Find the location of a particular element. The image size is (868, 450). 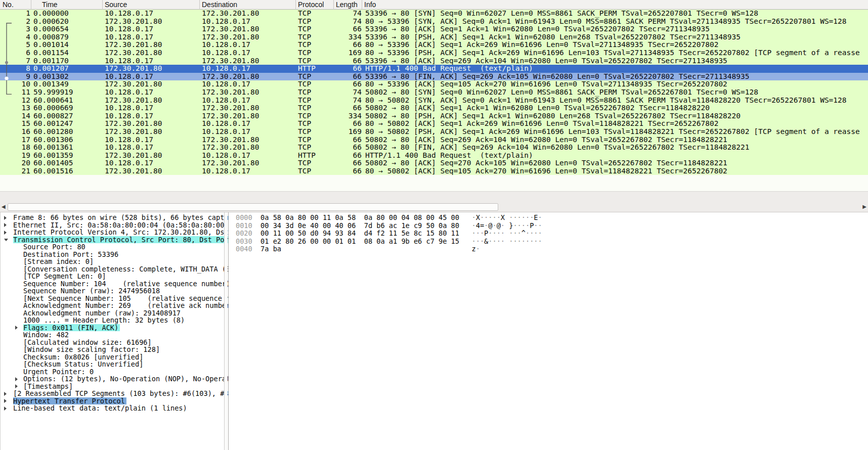

packet-cell-destination: 10.128.0.17 is located at coordinates (248, 45).